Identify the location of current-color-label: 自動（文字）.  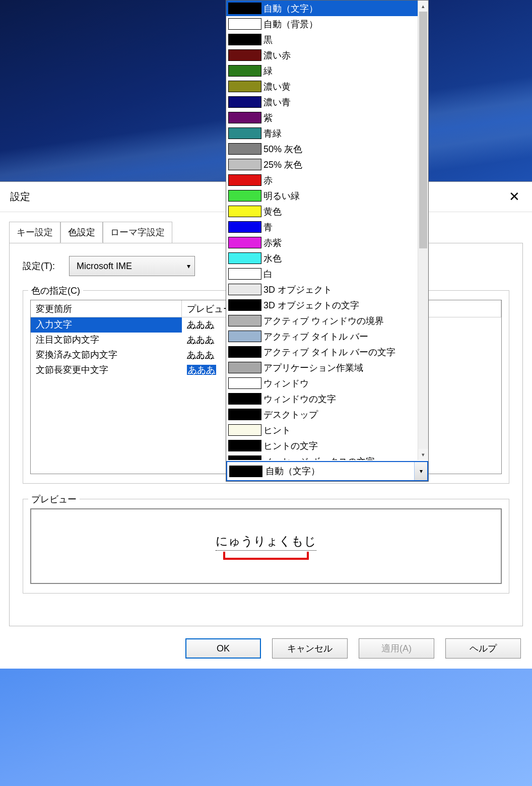
(340, 471).